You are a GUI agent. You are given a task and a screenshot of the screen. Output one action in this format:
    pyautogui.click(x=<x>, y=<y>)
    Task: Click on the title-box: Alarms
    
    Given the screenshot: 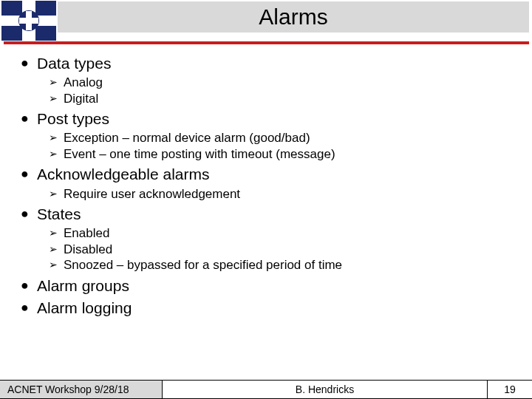 What is the action you would take?
    pyautogui.click(x=293, y=17)
    